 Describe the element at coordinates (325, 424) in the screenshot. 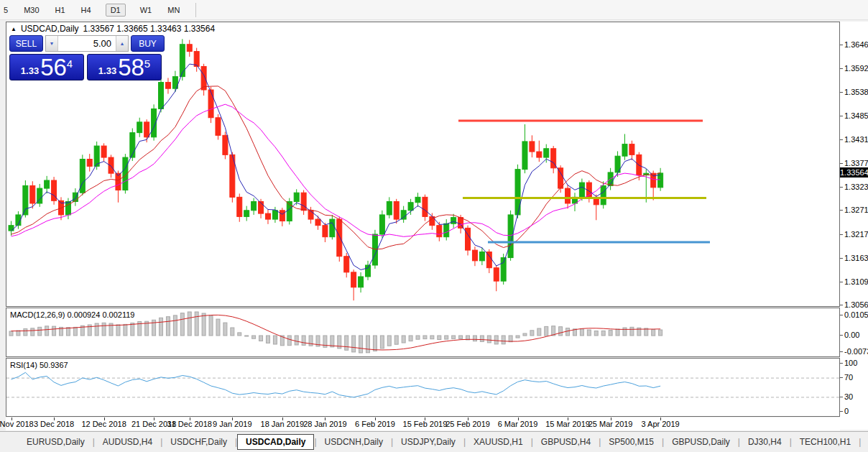

I see `date-axis-label: 28 Jan 2019` at that location.